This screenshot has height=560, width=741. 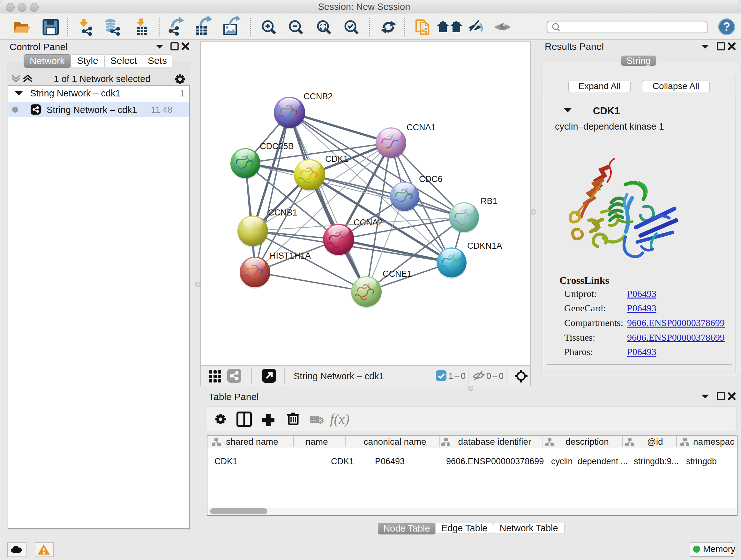 I want to click on svg-text: CDK1, so click(x=337, y=159).